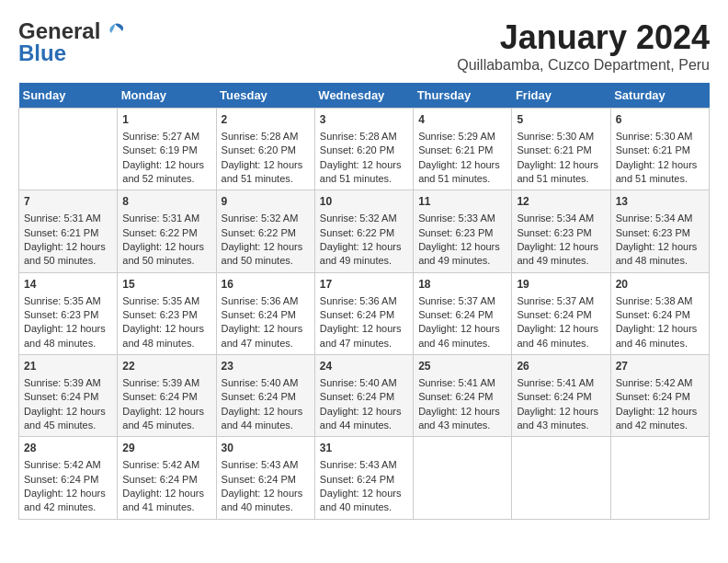 This screenshot has width=728, height=563. What do you see at coordinates (68, 313) in the screenshot?
I see `table-row: 14Sunrise: 5:35 AMSunset: 6:23 PMDayligh…` at bounding box center [68, 313].